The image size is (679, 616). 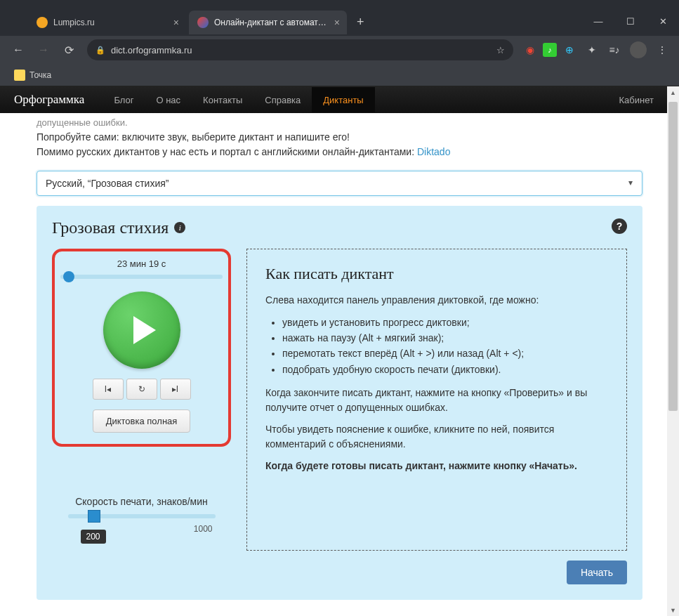 I want to click on extension-icon: ◉, so click(x=530, y=50).